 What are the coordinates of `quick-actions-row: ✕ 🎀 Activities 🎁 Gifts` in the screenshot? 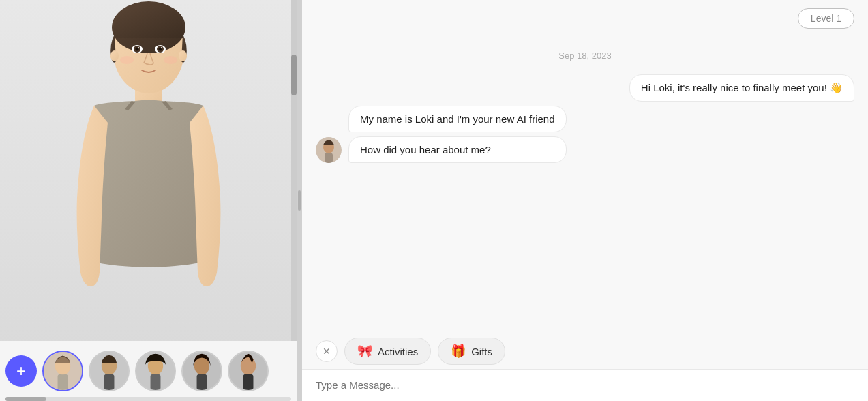 It's located at (585, 350).